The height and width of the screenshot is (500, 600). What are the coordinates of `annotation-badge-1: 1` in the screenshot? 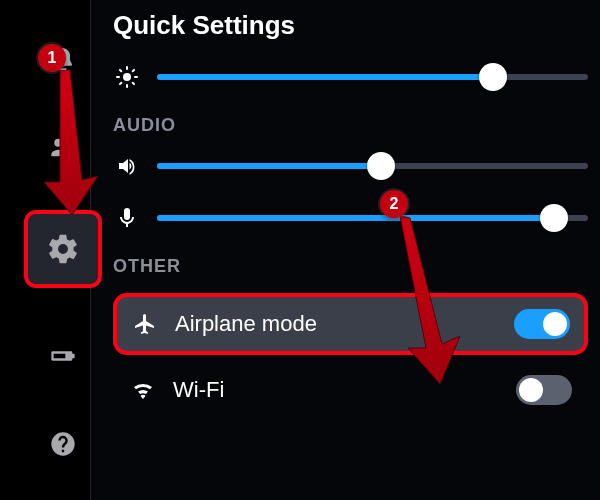 It's located at (52, 58).